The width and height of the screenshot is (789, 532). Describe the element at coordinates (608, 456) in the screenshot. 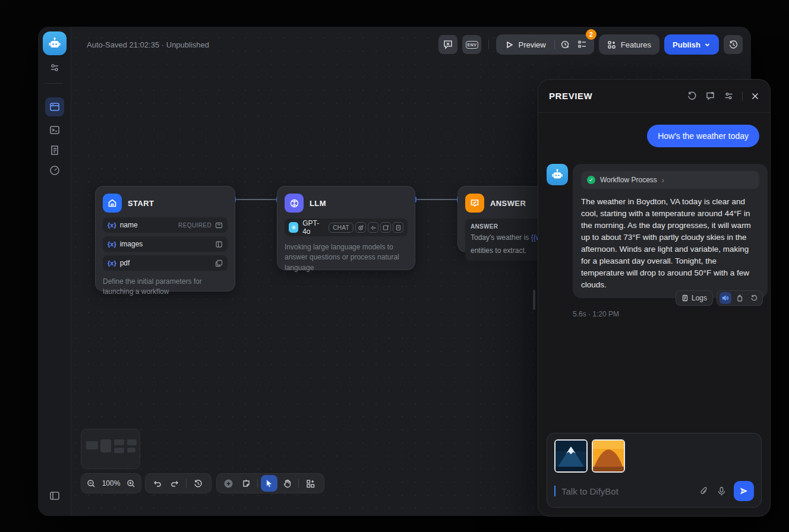

I see `attachment-image-mountain-sunset` at that location.